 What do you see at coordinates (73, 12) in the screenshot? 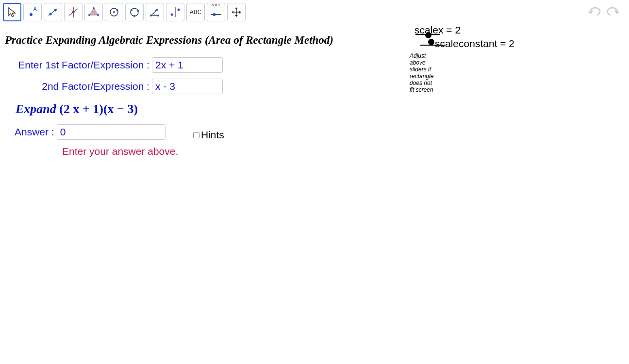
I see `tool-perpendicular` at bounding box center [73, 12].